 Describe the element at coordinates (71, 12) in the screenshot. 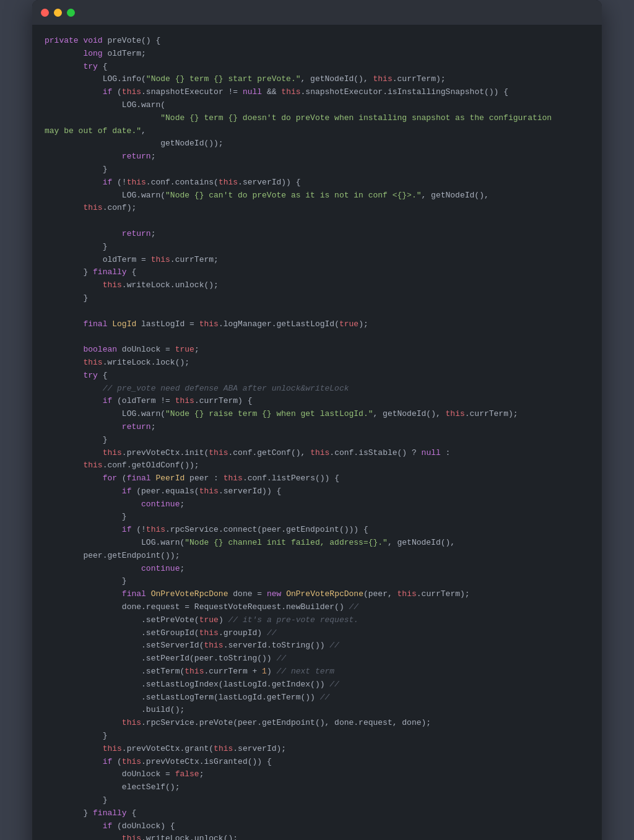

I see `maximize-button` at that location.